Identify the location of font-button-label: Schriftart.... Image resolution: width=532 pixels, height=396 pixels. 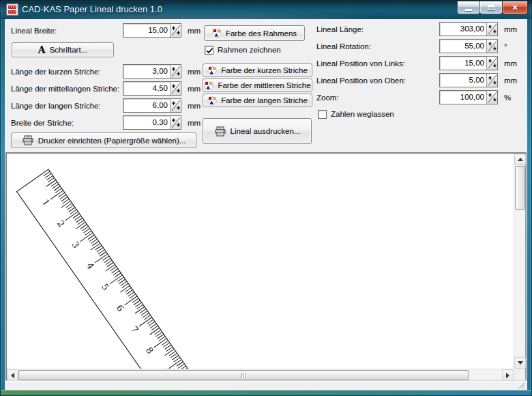
(69, 50).